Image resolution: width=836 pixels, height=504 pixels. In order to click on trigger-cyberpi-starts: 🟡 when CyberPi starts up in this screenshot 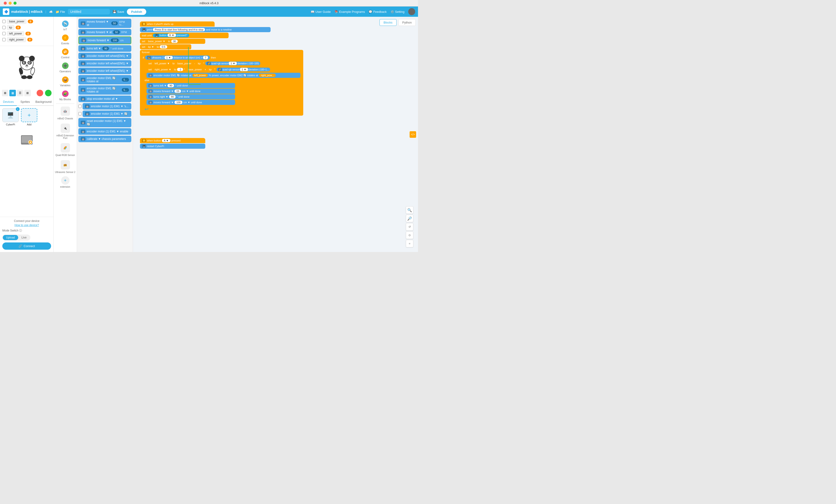, I will do `click(177, 24)`.